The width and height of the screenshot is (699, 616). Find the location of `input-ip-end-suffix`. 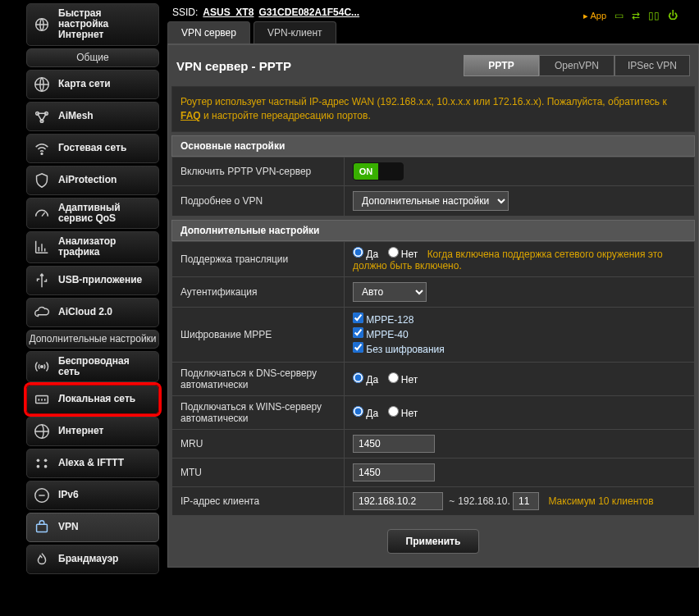

input-ip-end-suffix is located at coordinates (526, 501).